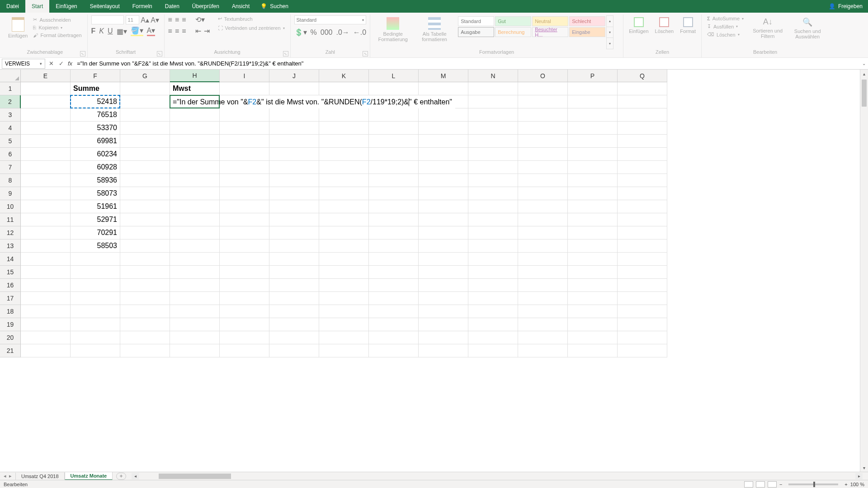 The image size is (868, 488). Describe the element at coordinates (642, 167) in the screenshot. I see `cell-Q7` at that location.